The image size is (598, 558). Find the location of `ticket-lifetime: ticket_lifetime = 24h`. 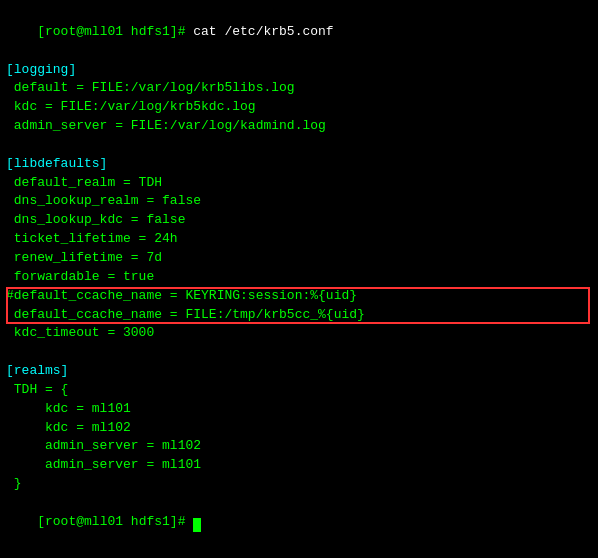

ticket-lifetime: ticket_lifetime = 24h is located at coordinates (299, 240).